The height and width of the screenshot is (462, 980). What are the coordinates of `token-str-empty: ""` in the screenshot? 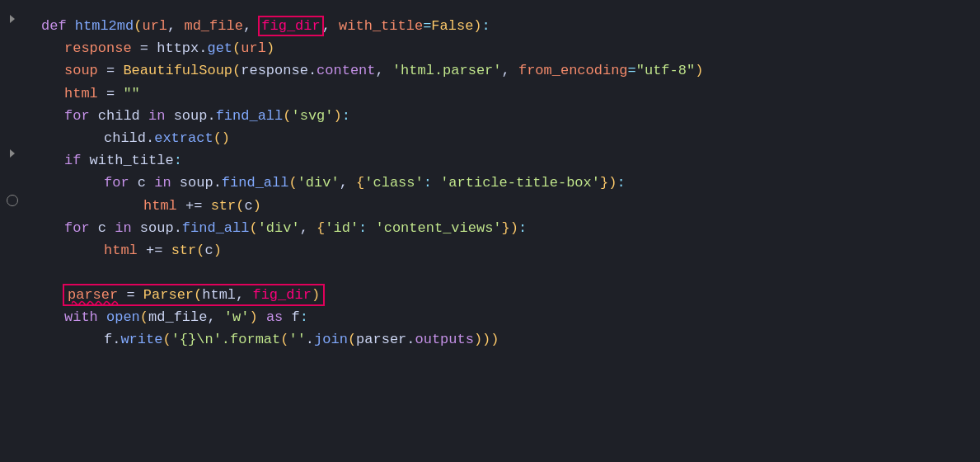 It's located at (131, 94).